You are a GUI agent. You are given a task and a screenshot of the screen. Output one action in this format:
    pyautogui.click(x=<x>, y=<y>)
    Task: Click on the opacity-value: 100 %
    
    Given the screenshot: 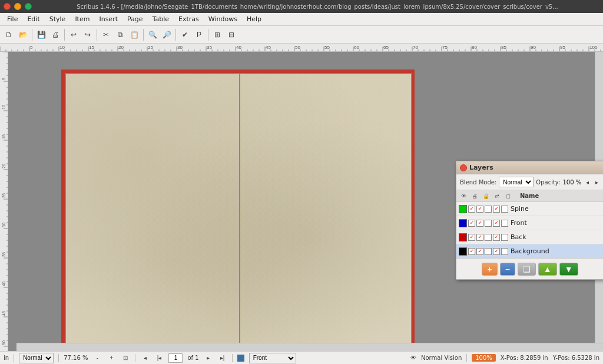 What is the action you would take?
    pyautogui.click(x=572, y=183)
    